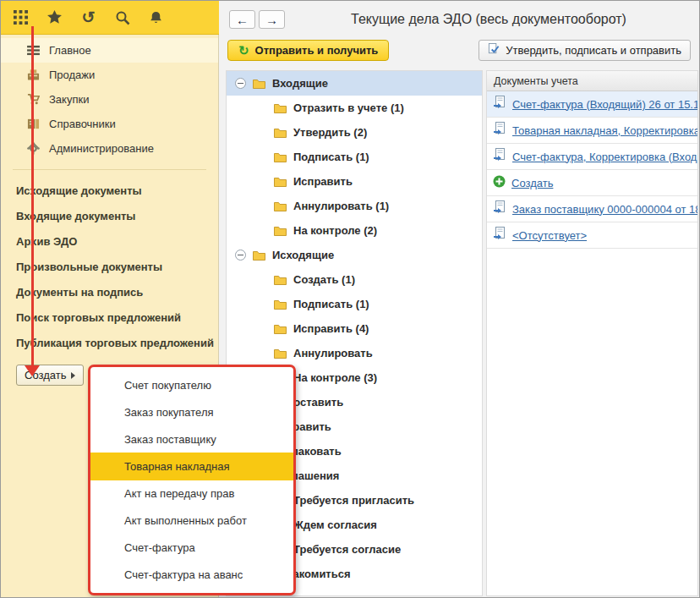 Image resolution: width=700 pixels, height=598 pixels. I want to click on tree-item-label: Исправить (4), so click(331, 328).